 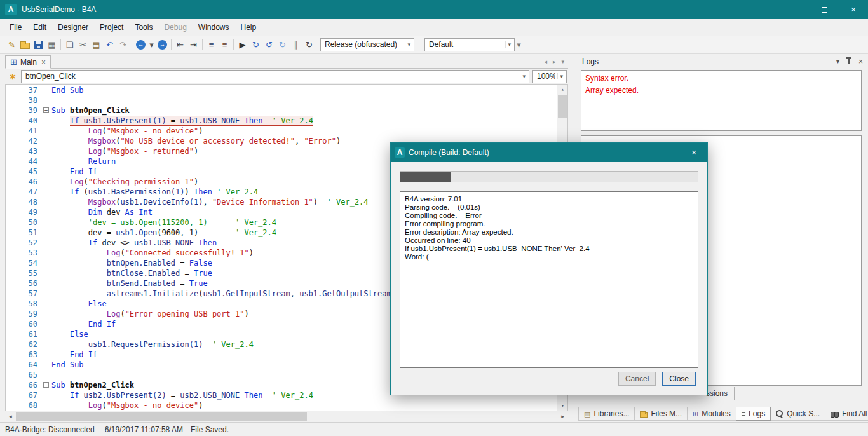 What do you see at coordinates (563, 107) in the screenshot?
I see `vertical-scroll-thumb` at bounding box center [563, 107].